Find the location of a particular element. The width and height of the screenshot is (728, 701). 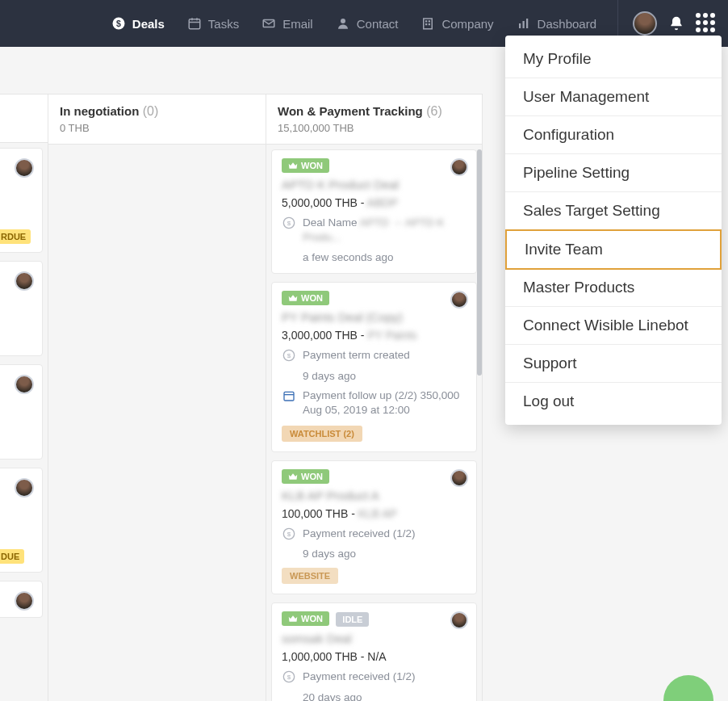

idle-badge: IDLE is located at coordinates (352, 619).